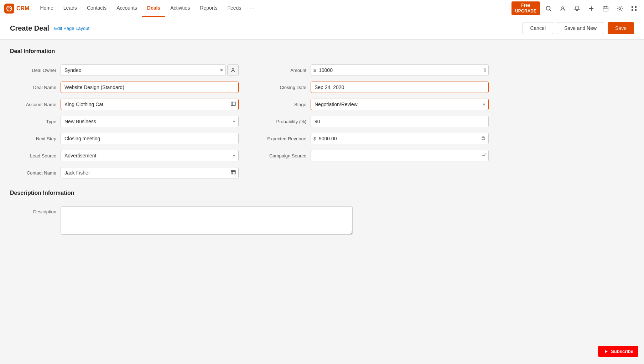 The width and height of the screenshot is (644, 364). Describe the element at coordinates (549, 9) in the screenshot. I see `search-button` at that location.